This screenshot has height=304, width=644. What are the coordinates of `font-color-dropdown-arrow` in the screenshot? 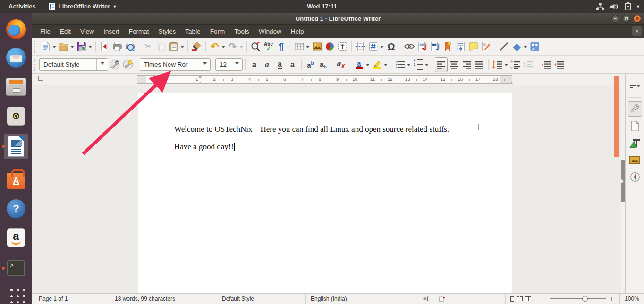 It's located at (368, 66).